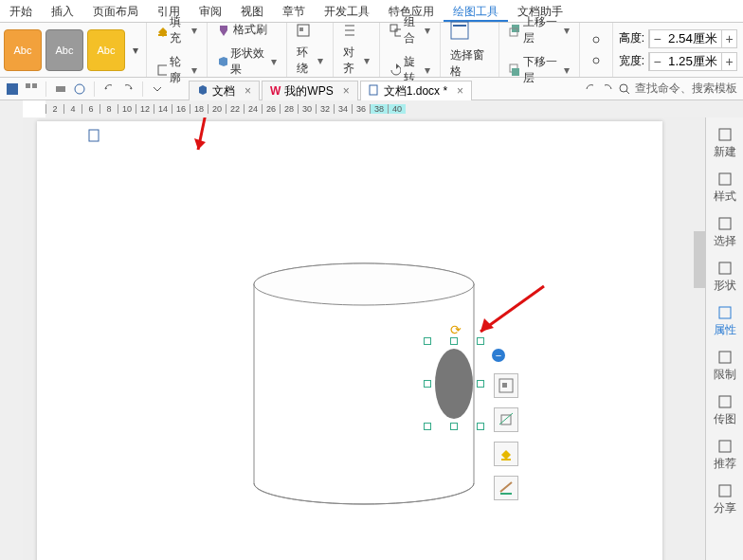 The height and width of the screenshot is (560, 743). I want to click on wrap-button, so click(310, 30).